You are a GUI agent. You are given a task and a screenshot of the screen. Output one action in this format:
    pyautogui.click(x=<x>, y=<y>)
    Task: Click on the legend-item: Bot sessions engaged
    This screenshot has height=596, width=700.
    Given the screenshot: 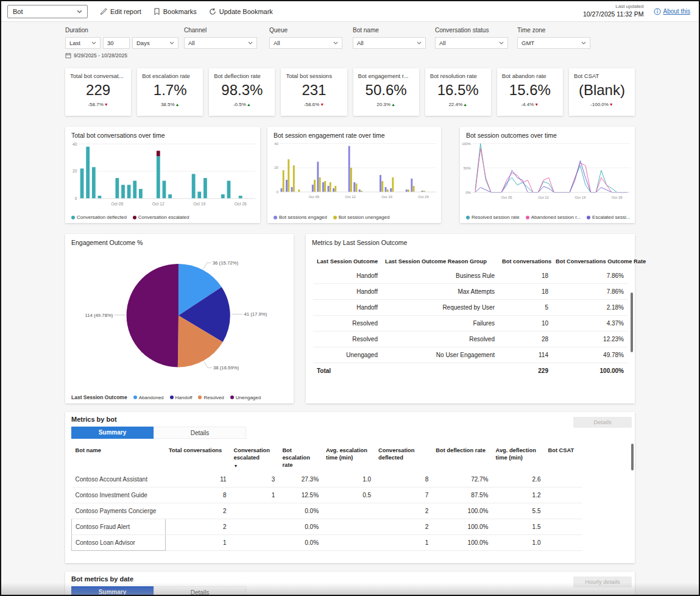 What is the action you would take?
    pyautogui.click(x=300, y=217)
    